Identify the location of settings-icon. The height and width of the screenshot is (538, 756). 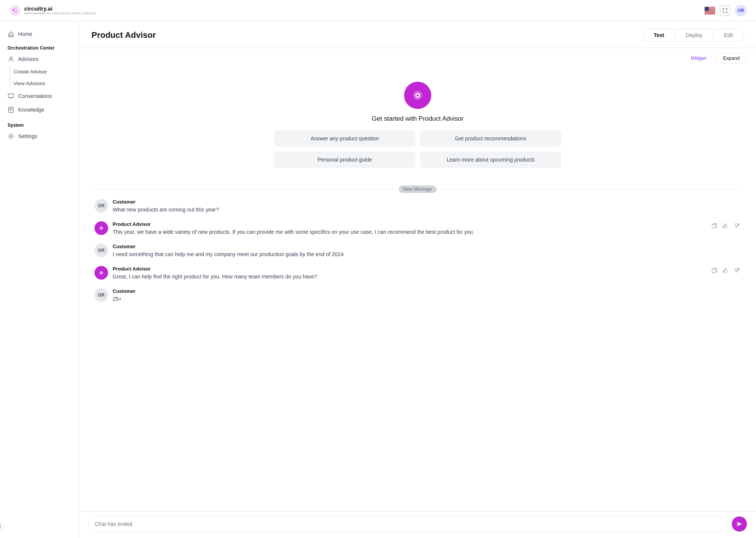
(11, 136).